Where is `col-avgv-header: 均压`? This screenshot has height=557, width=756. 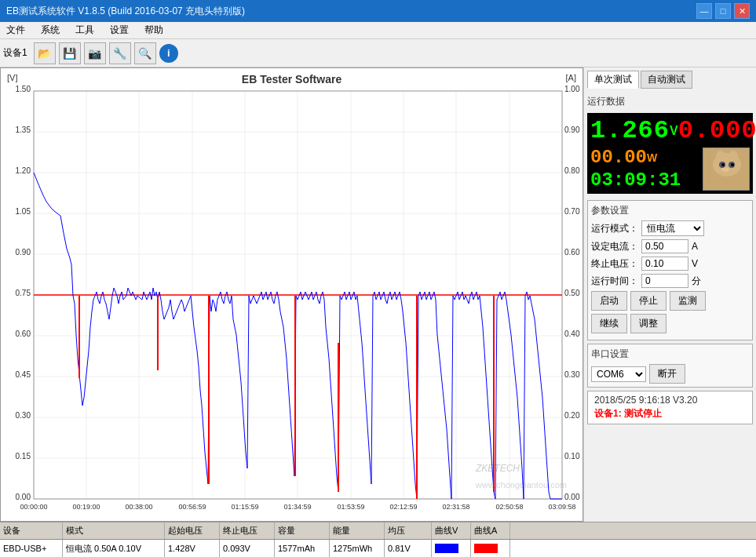 col-avgv-header: 均压 is located at coordinates (408, 530).